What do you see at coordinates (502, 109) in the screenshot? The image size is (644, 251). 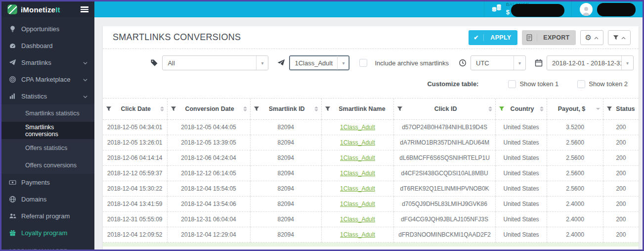 I see `filter-funnel-icon-active` at bounding box center [502, 109].